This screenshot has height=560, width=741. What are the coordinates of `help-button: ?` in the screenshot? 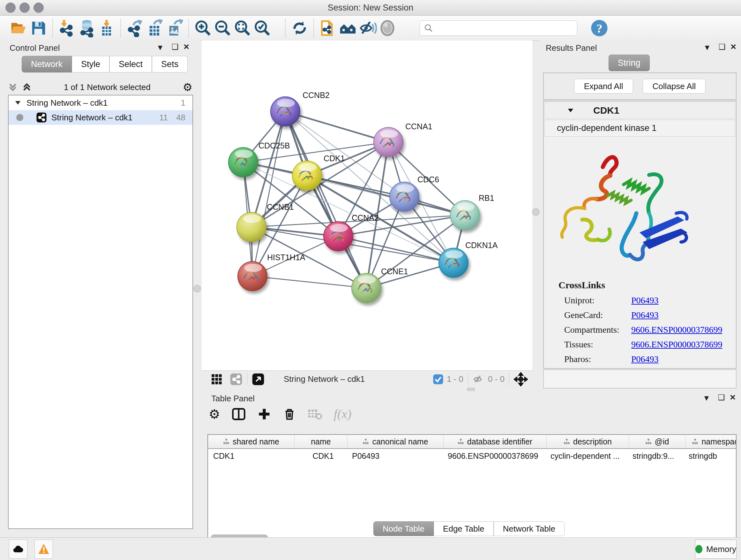 It's located at (600, 28).